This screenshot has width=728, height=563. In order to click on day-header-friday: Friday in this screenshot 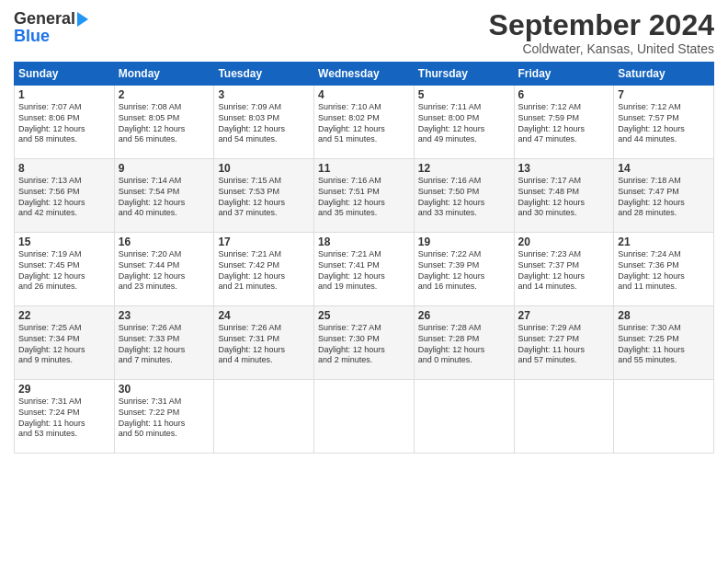, I will do `click(564, 74)`.